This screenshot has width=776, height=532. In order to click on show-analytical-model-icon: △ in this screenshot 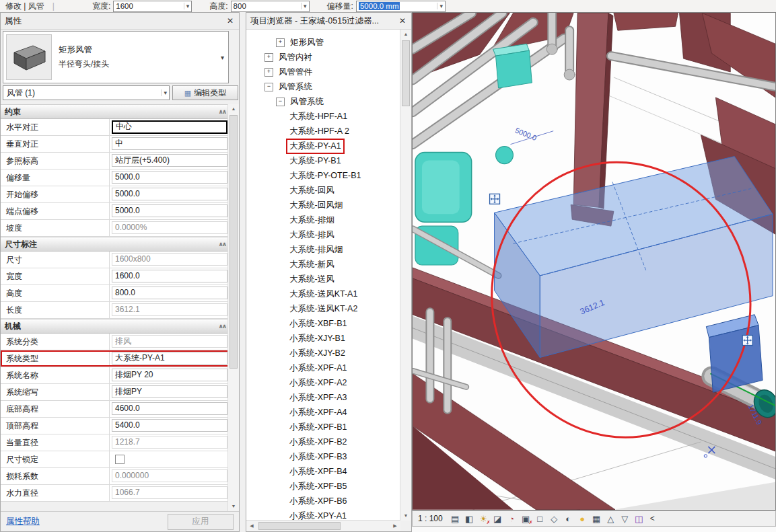, I will do `click(611, 519)`.